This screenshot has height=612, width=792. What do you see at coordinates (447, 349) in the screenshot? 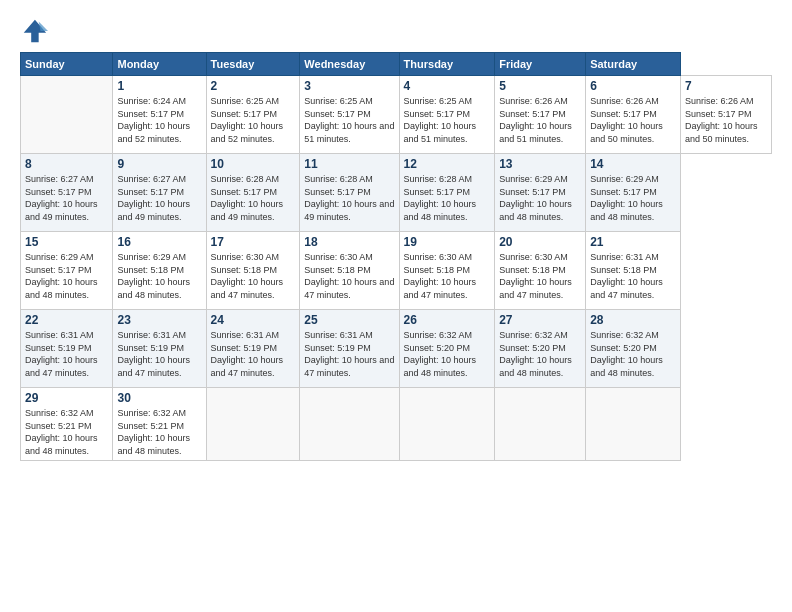
I see `table-row: 26 Sunrise: 6:32 AM Sunset: 5:20 PM Dayl…` at bounding box center [447, 349].